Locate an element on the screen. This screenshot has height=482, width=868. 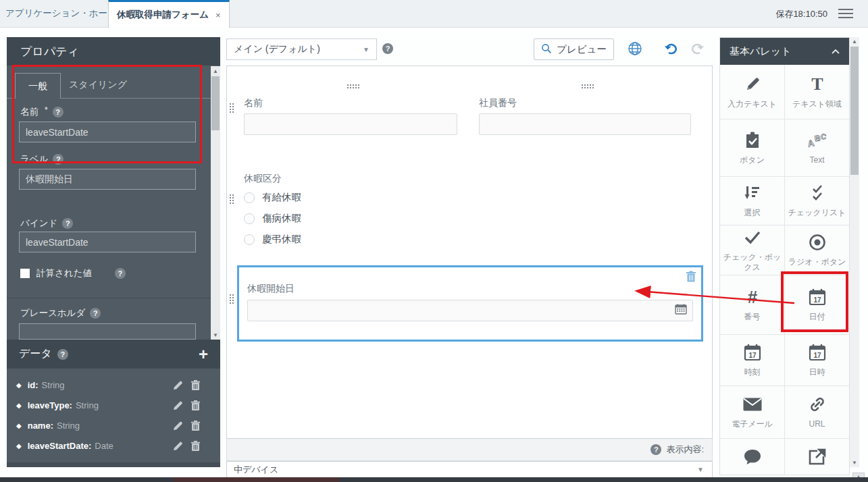
properties-scrollbar: ▲ ▼ is located at coordinates (215, 203).